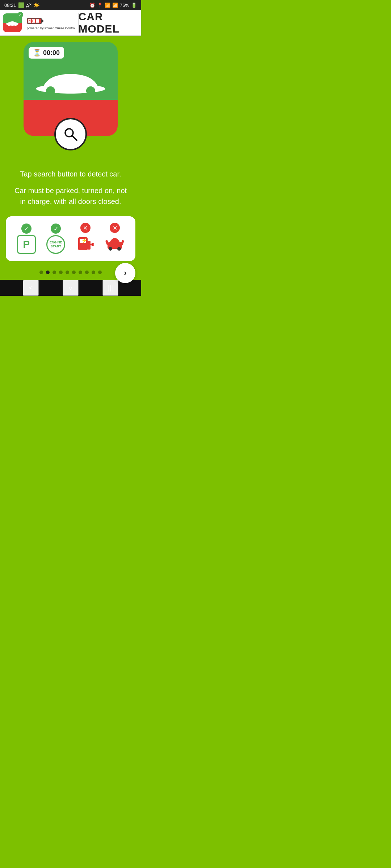 The height and width of the screenshot is (868, 391). I want to click on alarm-icon: ⏰, so click(92, 5).